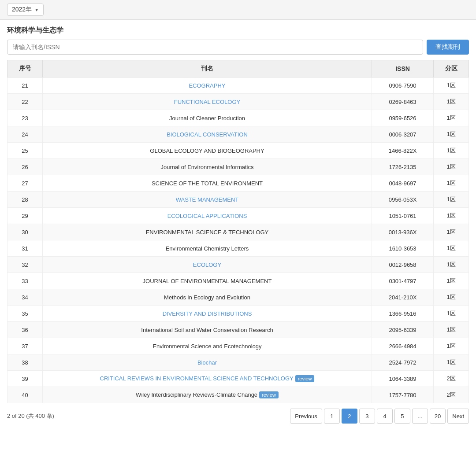 This screenshot has height=457, width=476. I want to click on cell-index: 22, so click(25, 102).